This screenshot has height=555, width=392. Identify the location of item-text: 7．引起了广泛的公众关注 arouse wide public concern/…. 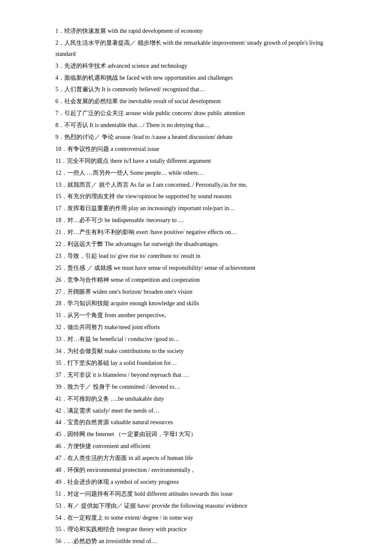
(150, 113).